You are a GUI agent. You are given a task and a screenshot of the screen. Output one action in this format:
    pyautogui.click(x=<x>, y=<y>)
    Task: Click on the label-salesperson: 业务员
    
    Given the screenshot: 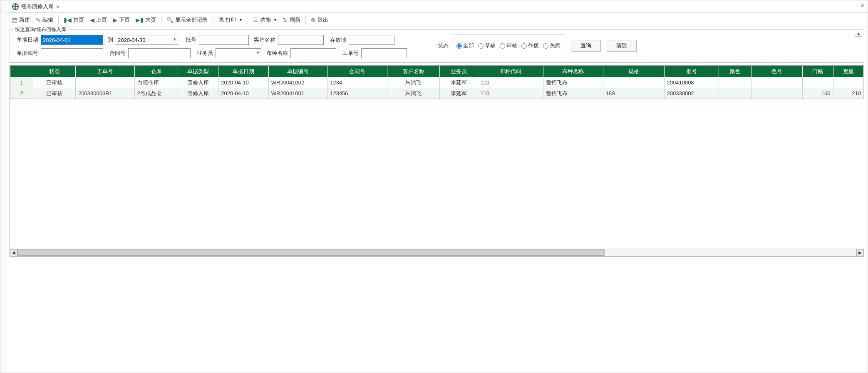 What is the action you would take?
    pyautogui.click(x=203, y=53)
    